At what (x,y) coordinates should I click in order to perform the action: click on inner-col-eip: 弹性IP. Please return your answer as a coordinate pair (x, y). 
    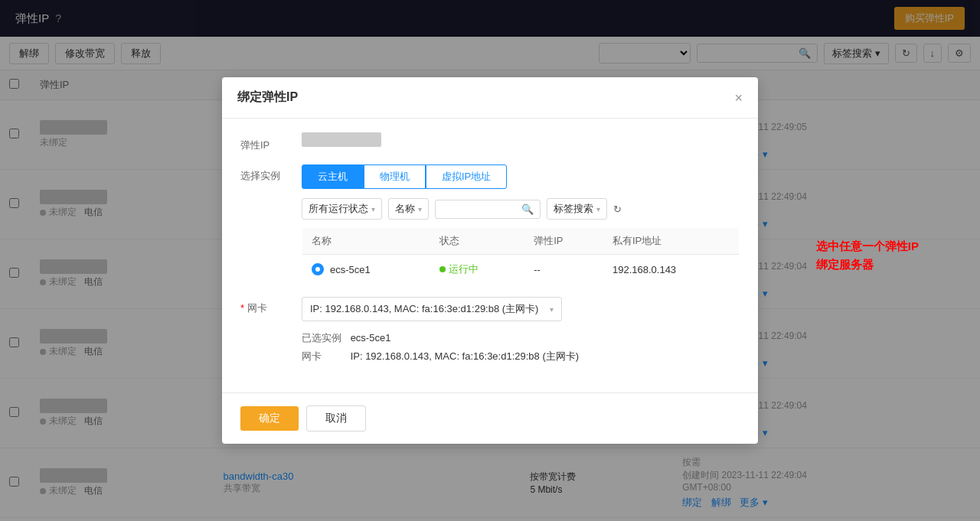
    Looking at the image, I should click on (564, 242).